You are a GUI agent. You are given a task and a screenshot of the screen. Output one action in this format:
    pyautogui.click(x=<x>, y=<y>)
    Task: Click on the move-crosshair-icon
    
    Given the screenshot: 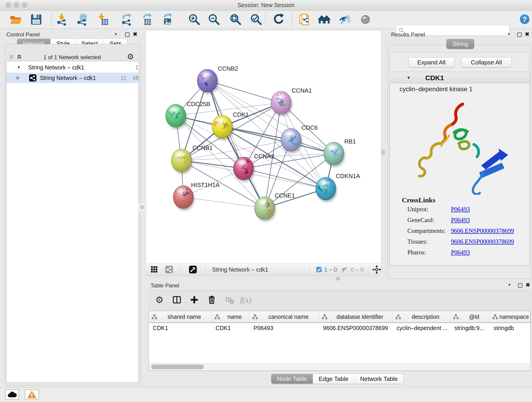 What is the action you would take?
    pyautogui.click(x=377, y=269)
    